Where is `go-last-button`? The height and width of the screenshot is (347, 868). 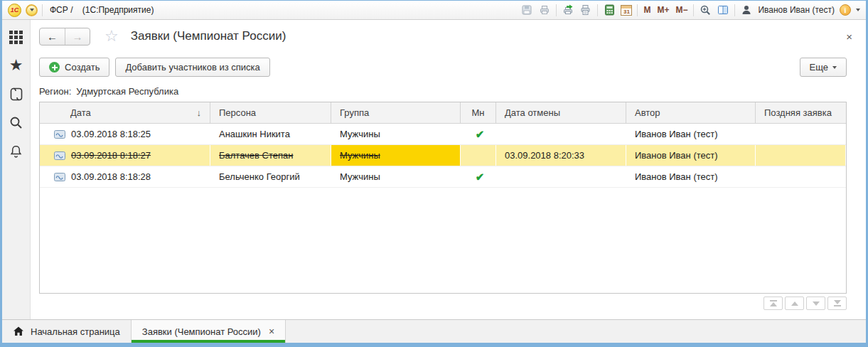 go-last-button is located at coordinates (837, 303).